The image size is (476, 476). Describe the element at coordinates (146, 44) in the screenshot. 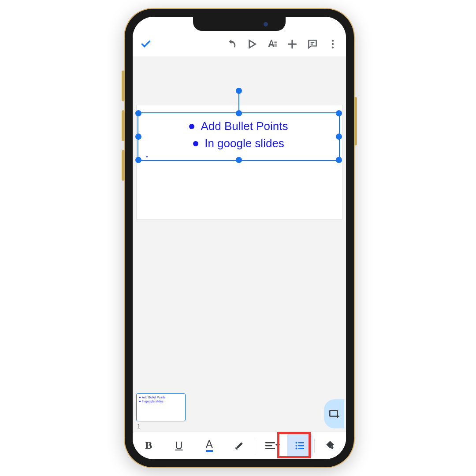

I see `check-icon` at that location.